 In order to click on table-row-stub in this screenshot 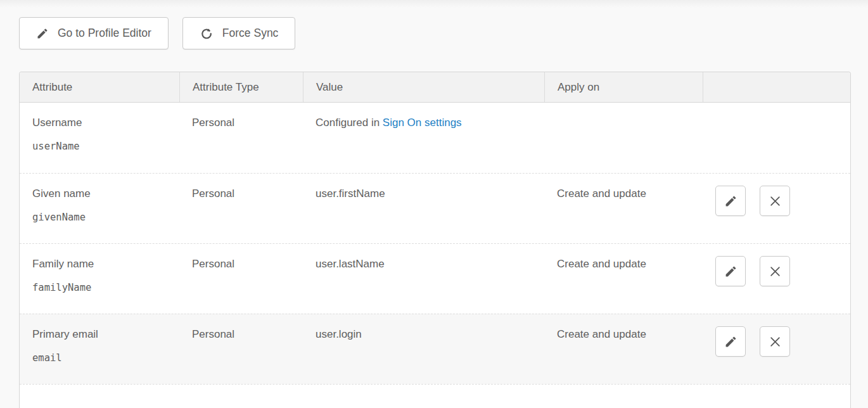, I will do `click(435, 396)`.